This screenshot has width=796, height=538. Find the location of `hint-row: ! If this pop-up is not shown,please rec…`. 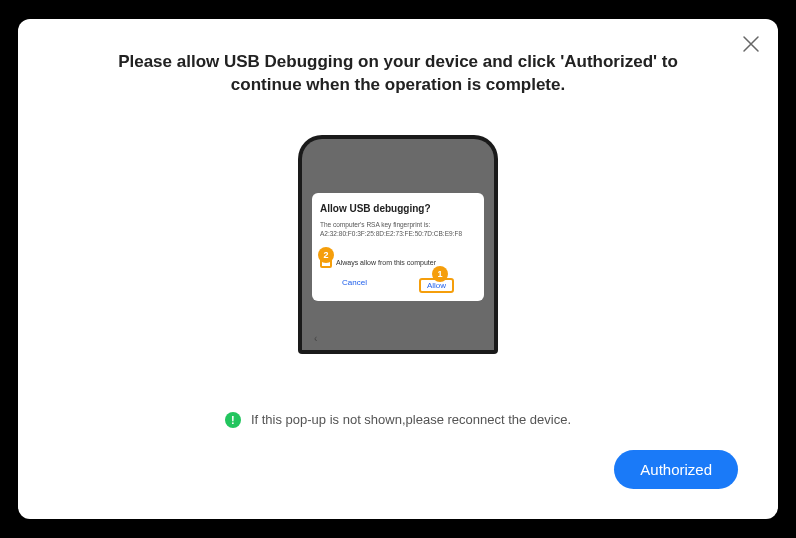

hint-row: ! If this pop-up is not shown,please rec… is located at coordinates (398, 420).